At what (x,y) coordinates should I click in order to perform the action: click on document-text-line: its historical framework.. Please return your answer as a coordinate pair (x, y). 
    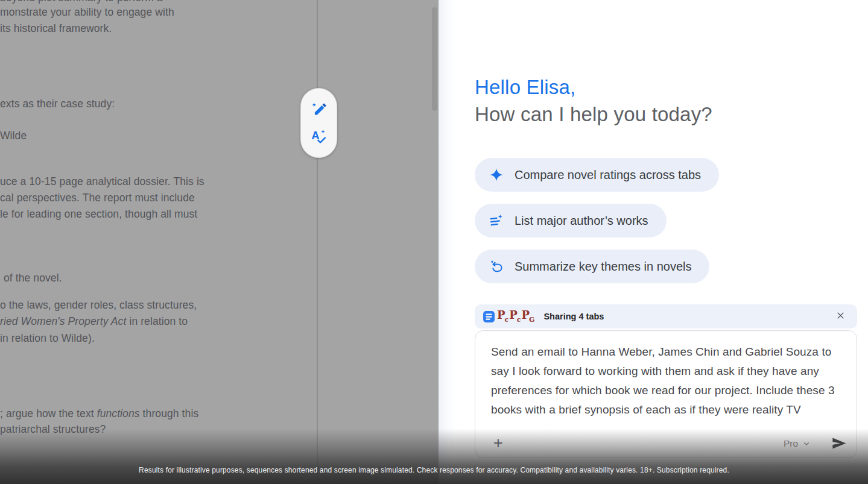
    Looking at the image, I should click on (55, 29).